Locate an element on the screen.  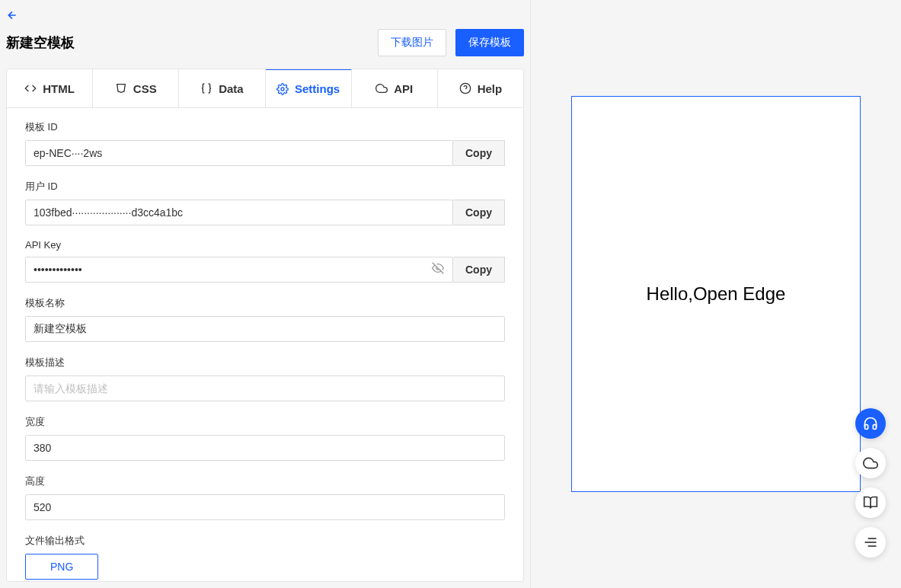
back-button is located at coordinates (12, 19).